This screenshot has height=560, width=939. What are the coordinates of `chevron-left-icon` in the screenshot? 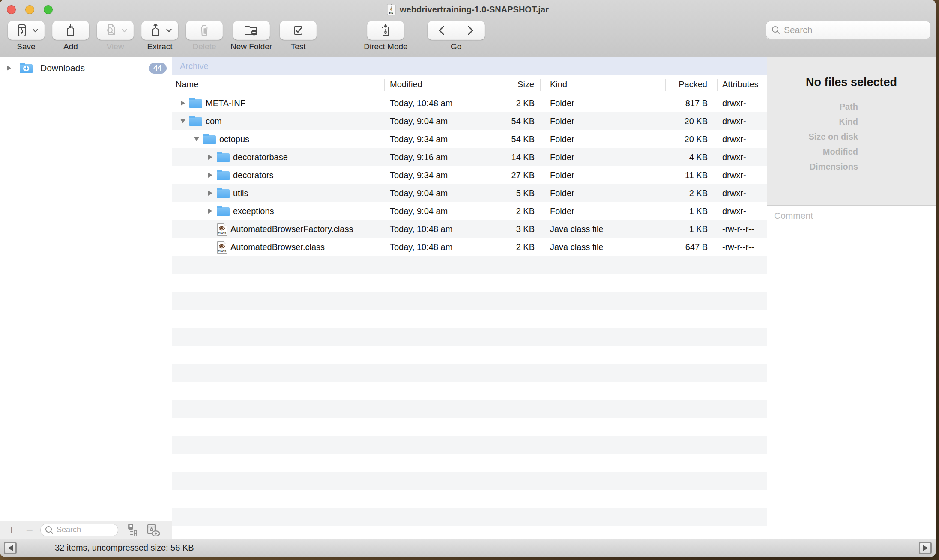 It's located at (442, 30).